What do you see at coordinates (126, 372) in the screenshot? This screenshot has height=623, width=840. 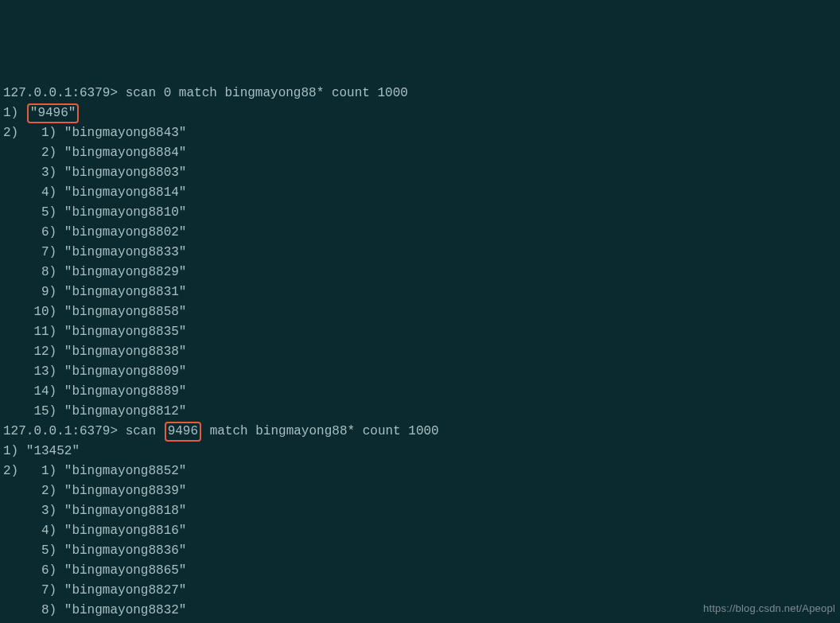 I see `result-value: "bingmayong8809"` at bounding box center [126, 372].